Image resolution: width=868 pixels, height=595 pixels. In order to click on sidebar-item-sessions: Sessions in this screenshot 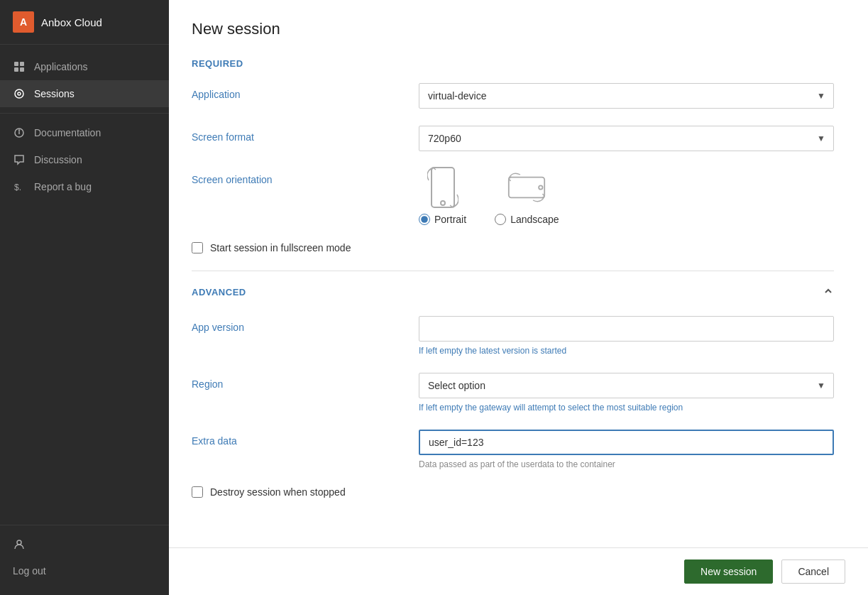, I will do `click(84, 94)`.